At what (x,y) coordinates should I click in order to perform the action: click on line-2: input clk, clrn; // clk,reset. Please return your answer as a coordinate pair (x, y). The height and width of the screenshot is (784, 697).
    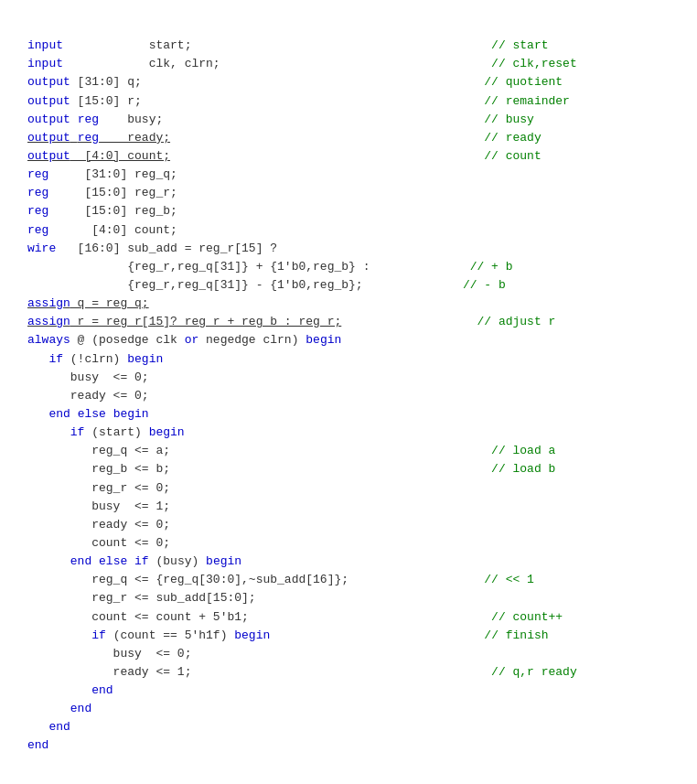
    Looking at the image, I should click on (302, 64).